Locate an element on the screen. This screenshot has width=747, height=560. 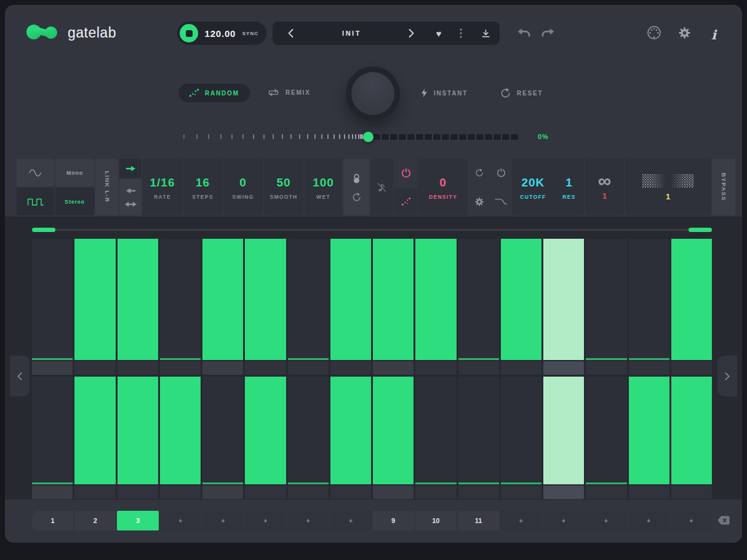
stop-button is located at coordinates (189, 33).